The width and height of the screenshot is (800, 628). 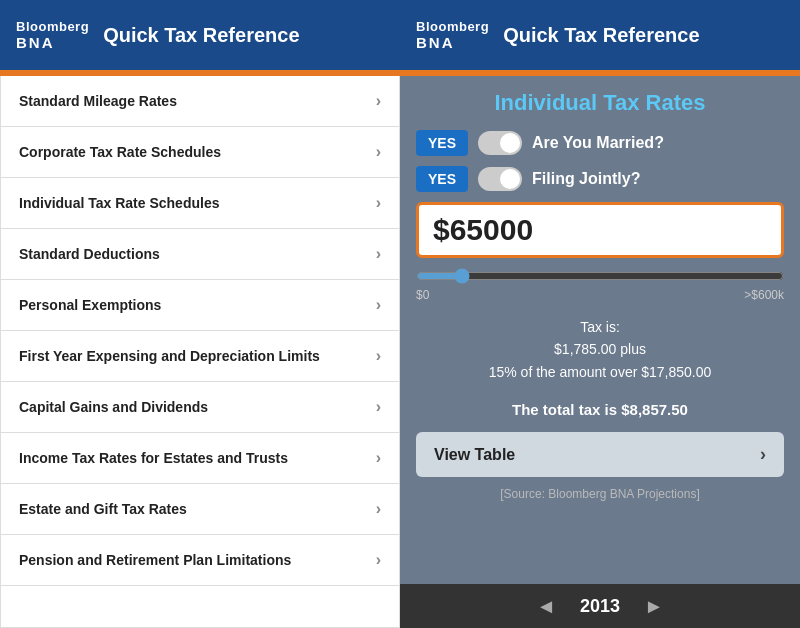 I want to click on view-table-button: View Table ›, so click(x=600, y=454).